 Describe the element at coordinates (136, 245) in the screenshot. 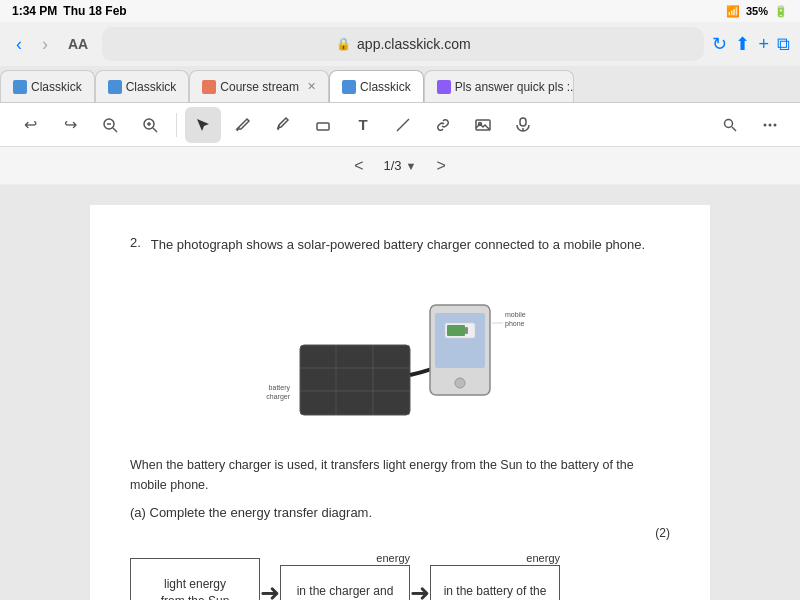

I see `question-number: 2.` at that location.